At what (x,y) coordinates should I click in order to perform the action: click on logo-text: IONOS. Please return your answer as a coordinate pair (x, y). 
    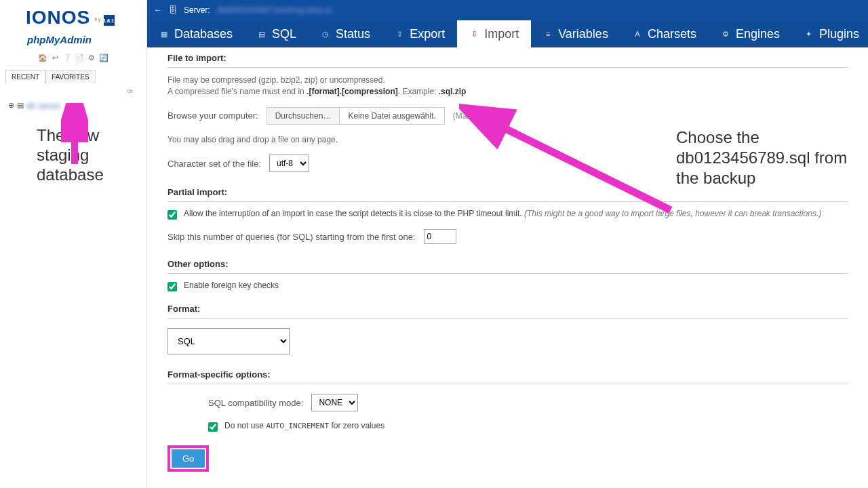
    Looking at the image, I should click on (58, 18).